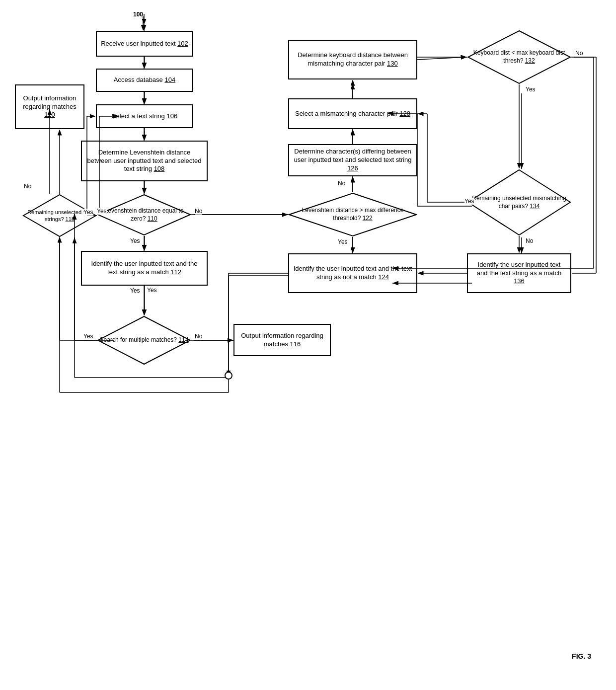 The height and width of the screenshot is (690, 616). What do you see at coordinates (28, 186) in the screenshot?
I see `label-118-no: No` at bounding box center [28, 186].